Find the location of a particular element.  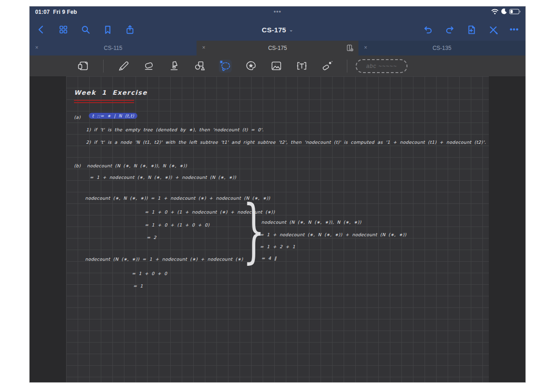

result-line1: nodecount (N (∗, N (∗, ∗)), N (∗, ∗)) is located at coordinates (311, 222).